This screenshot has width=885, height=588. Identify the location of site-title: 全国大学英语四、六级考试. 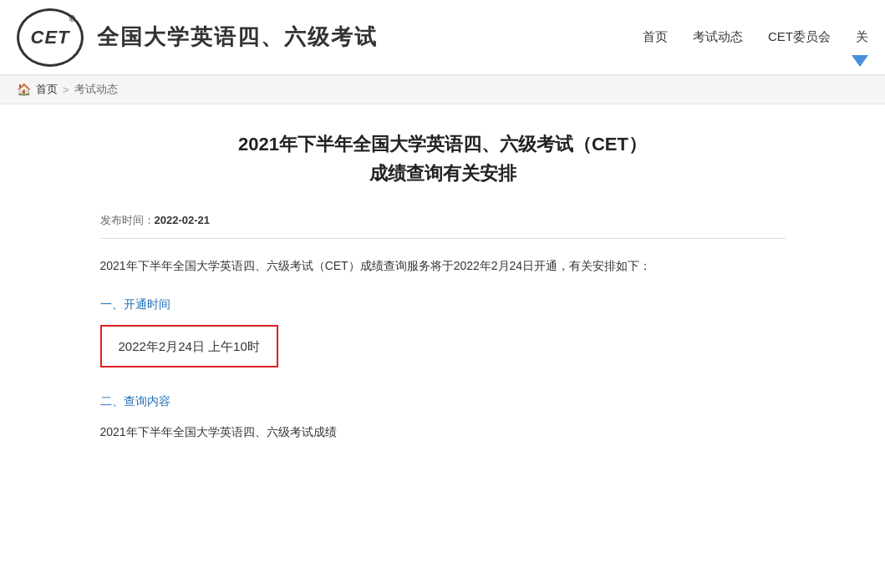
(237, 37).